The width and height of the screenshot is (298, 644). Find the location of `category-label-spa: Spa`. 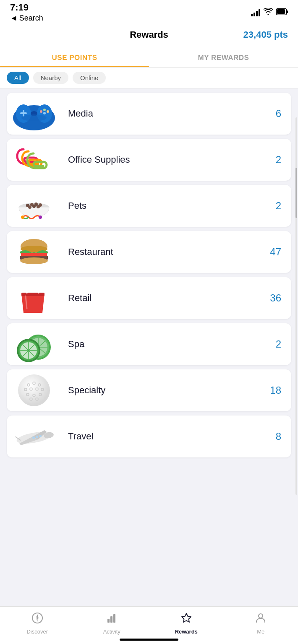

category-label-spa: Spa is located at coordinates (166, 344).